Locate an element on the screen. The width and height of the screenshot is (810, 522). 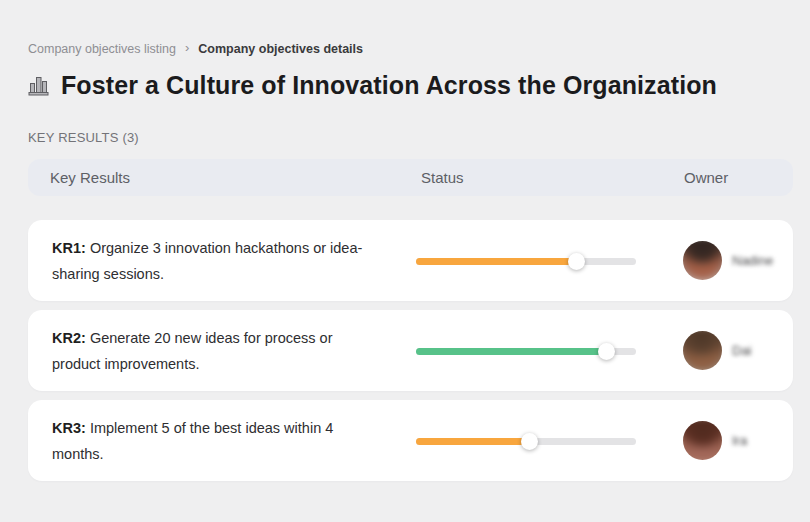
buildings-icon is located at coordinates (38, 86).